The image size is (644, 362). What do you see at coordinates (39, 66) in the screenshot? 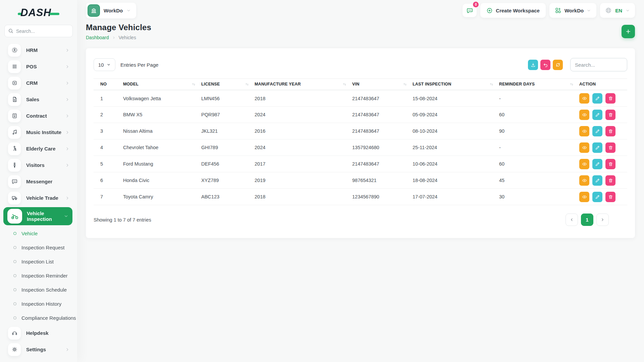
I see `sidebar-item-pos: POS` at bounding box center [39, 66].